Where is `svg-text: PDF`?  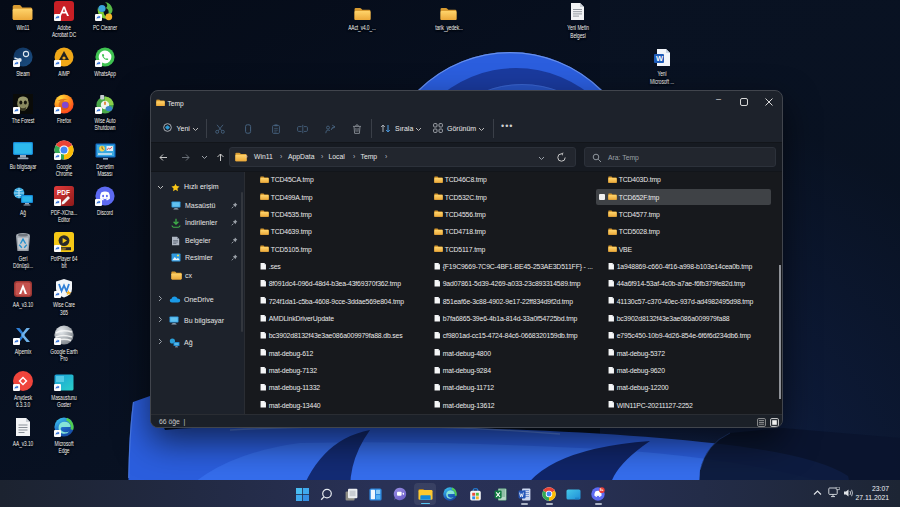
svg-text: PDF is located at coordinates (64, 192).